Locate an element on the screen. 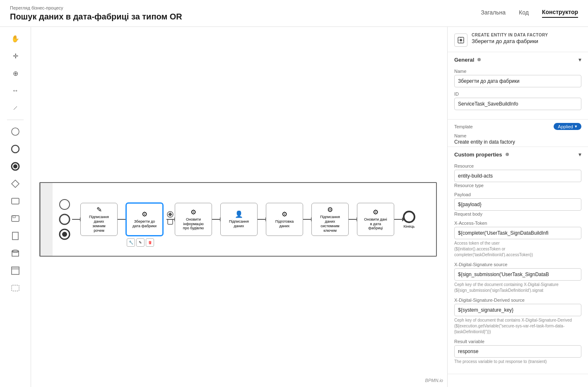  breadcrumb: Перегляд бізнес-процесу is located at coordinates (96, 8).